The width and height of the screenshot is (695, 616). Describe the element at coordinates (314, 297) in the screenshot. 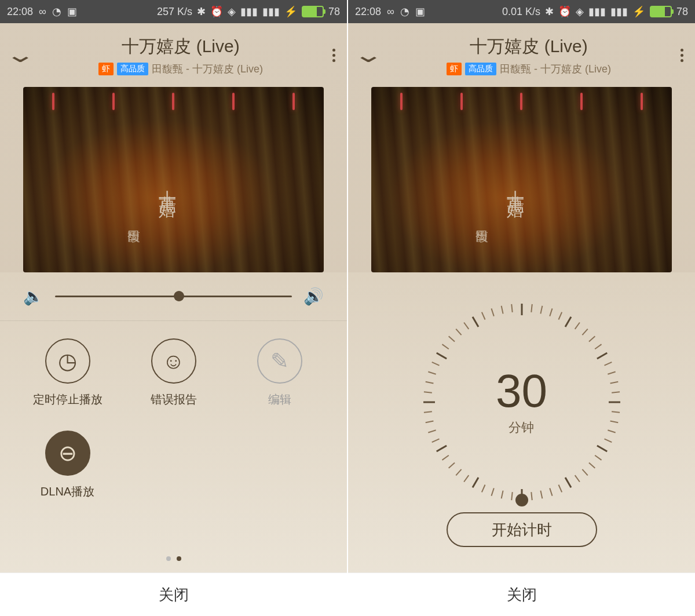

I see `volume-high-icon: 🔊` at that location.